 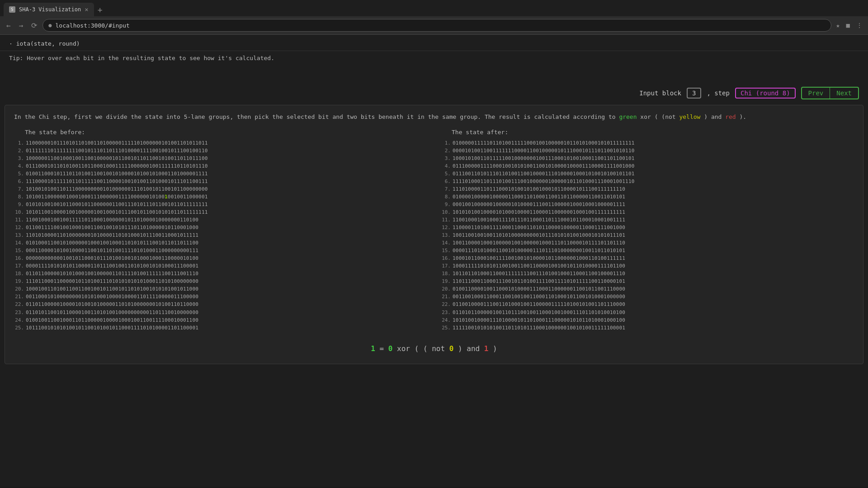 What do you see at coordinates (221, 220) in the screenshot?
I see `table-row: 11.1100100010010011111011000100000010110…` at bounding box center [221, 220].